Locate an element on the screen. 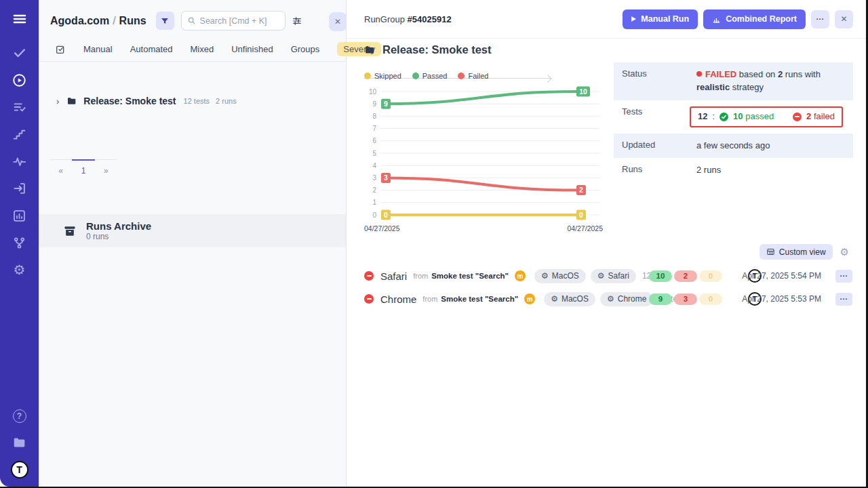 Image resolution: width=868 pixels, height=488 pixels. sidebar-footer: ? T is located at coordinates (20, 443).